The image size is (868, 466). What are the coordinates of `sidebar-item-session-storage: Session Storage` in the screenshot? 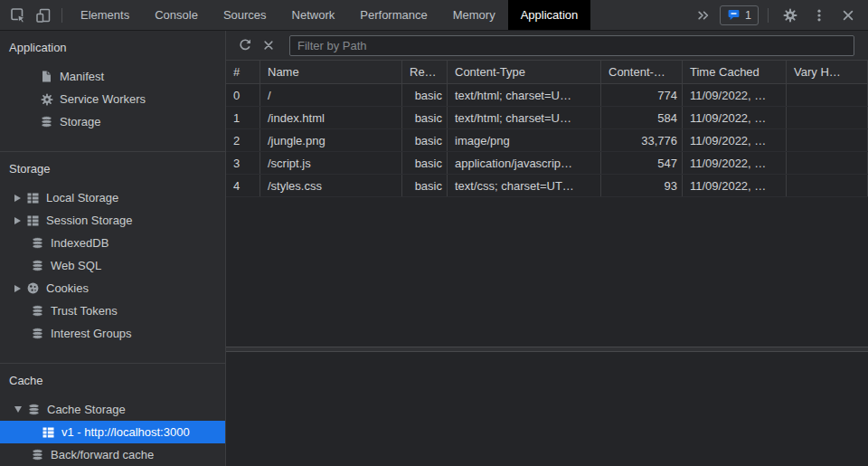 It's located at (112, 221).